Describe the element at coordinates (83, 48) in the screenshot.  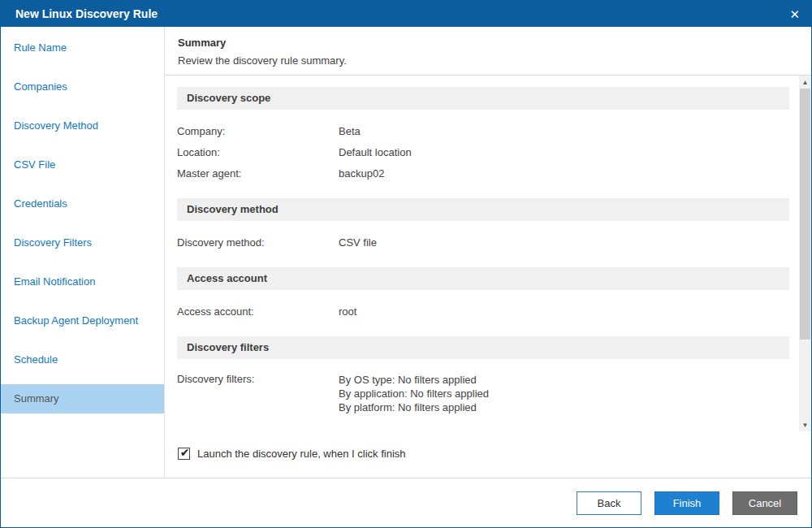
I see `sidebar-item-rule-name: Rule Name` at that location.